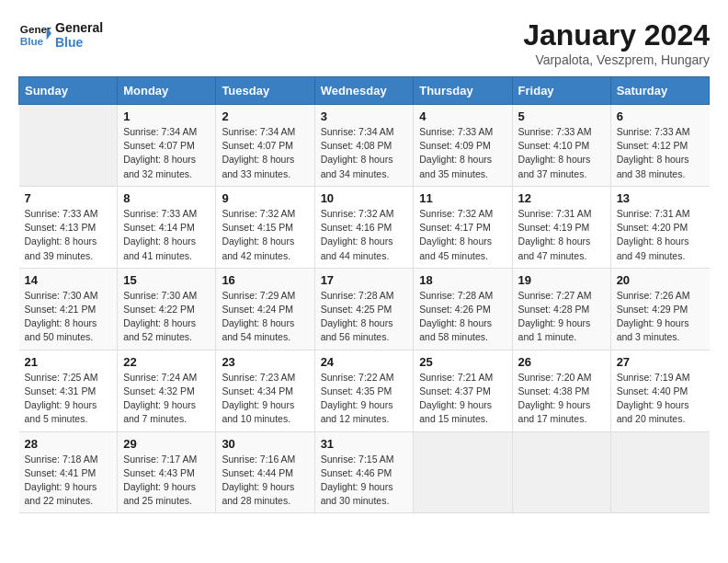 This screenshot has height=563, width=728. Describe the element at coordinates (364, 226) in the screenshot. I see `week-row-2: 7Sunrise: 7:33 AMSunset: 4:13 PMDaylight…` at that location.